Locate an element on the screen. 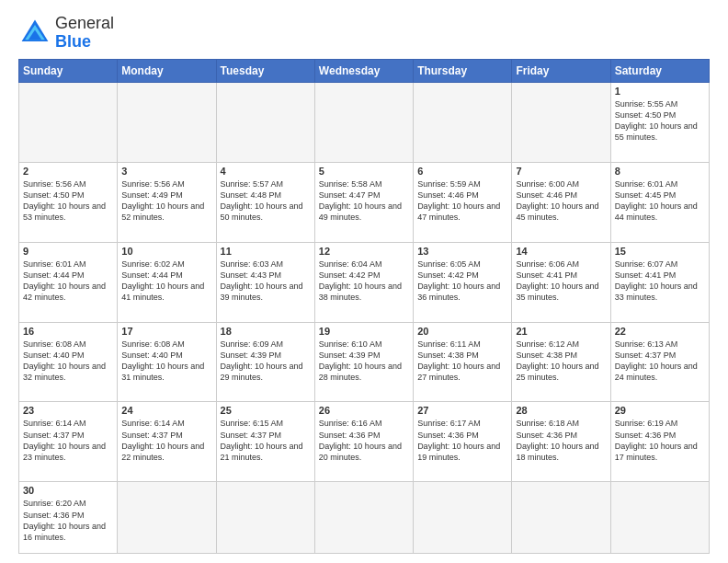  day-number: 18 is located at coordinates (266, 331).